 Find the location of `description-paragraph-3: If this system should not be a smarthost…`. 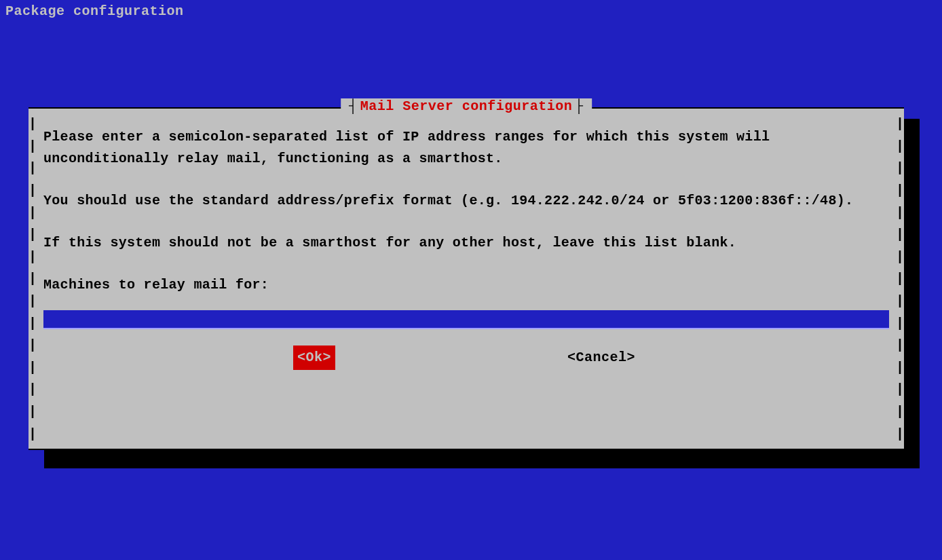

description-paragraph-3: If this system should not be a smarthost… is located at coordinates (466, 243).